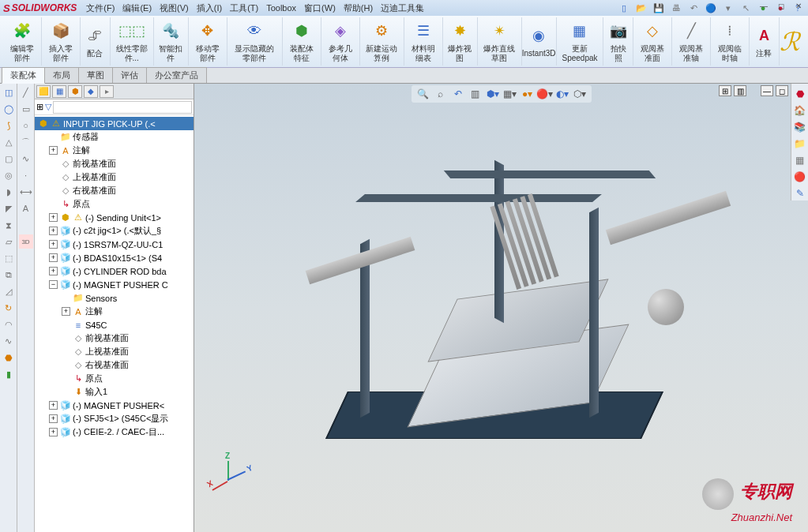 This screenshot has height=532, width=808. What do you see at coordinates (692, 41) in the screenshot?
I see `ref-axis-button: ╱观阅基准轴` at bounding box center [692, 41].